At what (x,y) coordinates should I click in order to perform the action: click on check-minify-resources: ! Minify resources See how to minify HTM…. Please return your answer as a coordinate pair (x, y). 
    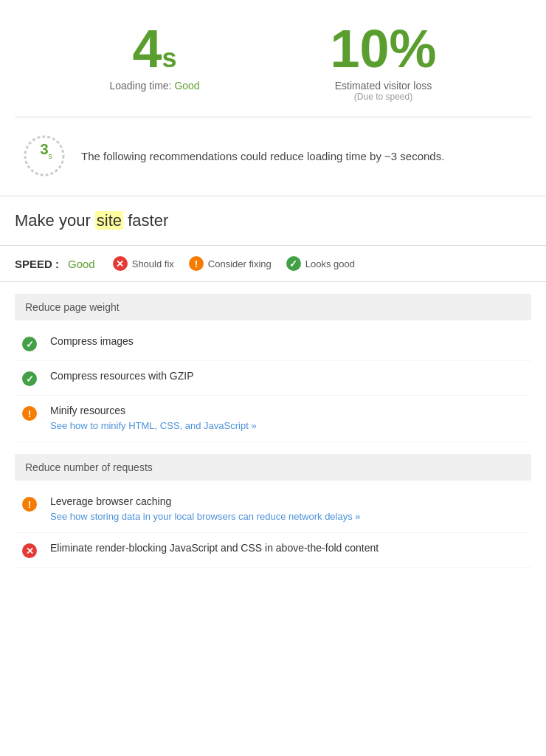
    Looking at the image, I should click on (273, 419).